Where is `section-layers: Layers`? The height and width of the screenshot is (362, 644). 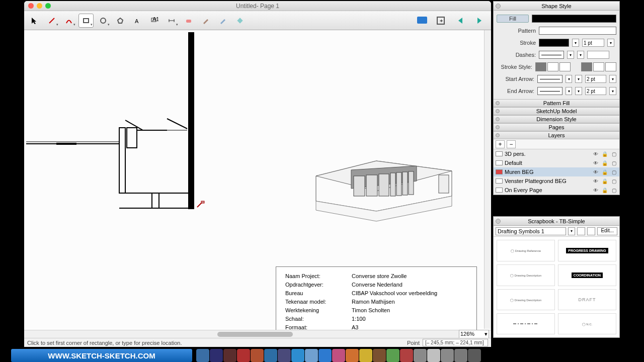 section-layers: Layers is located at coordinates (556, 135).